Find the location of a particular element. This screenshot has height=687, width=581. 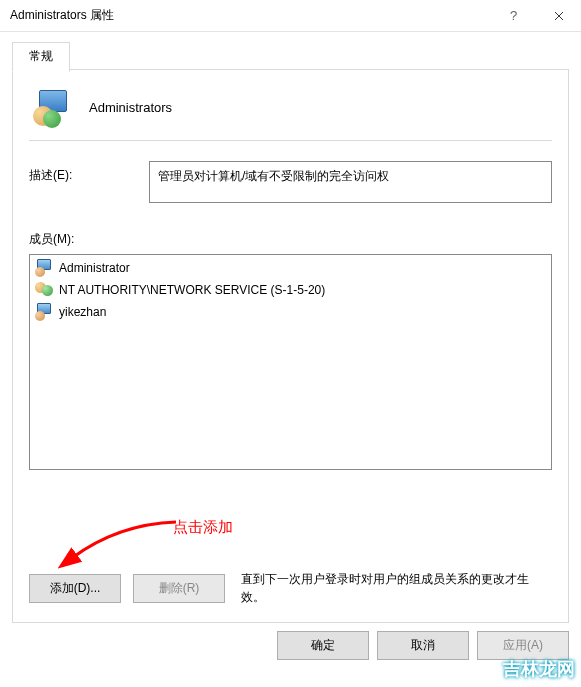

annotation-text: 点击添加 is located at coordinates (203, 528).